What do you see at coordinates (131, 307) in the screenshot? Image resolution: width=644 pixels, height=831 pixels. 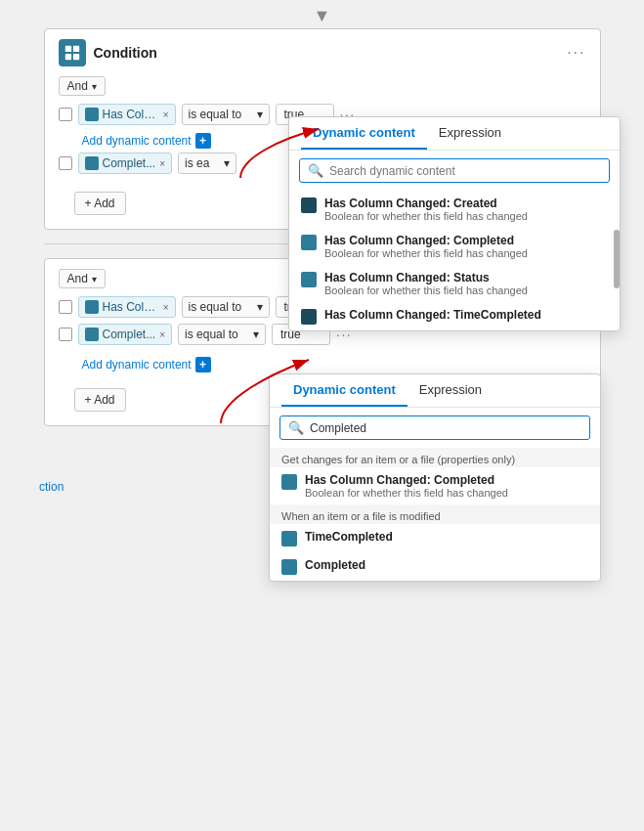 I see `tag-text-2-1: Has Colu...` at bounding box center [131, 307].